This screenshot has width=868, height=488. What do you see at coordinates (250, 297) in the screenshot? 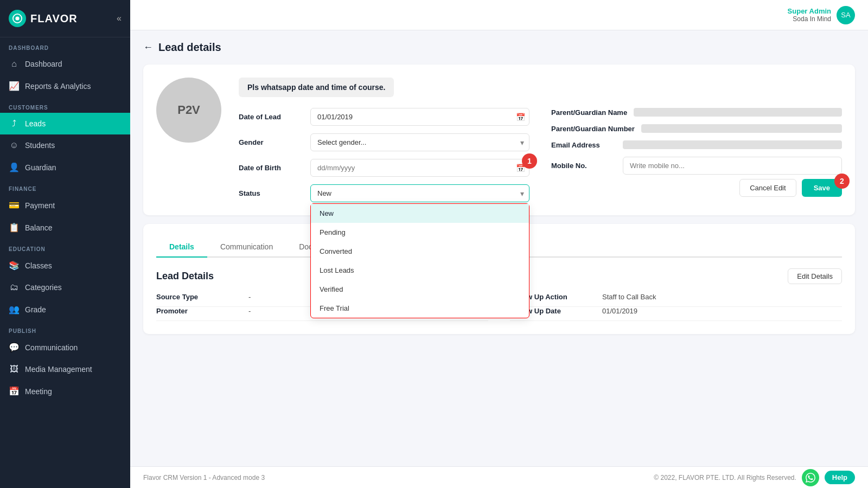
I see `source-type-value: -` at bounding box center [250, 297].